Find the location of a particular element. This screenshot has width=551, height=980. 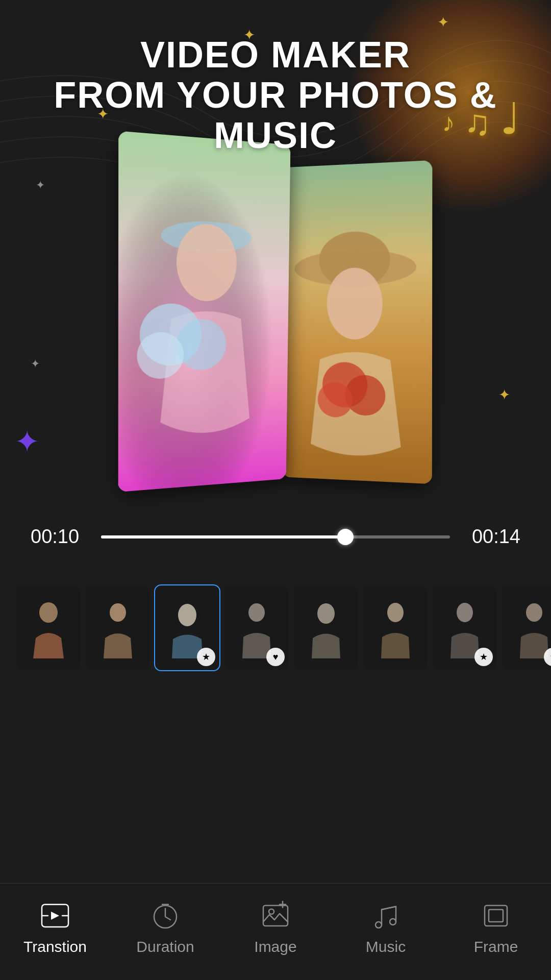

music-note-1: ♪ is located at coordinates (449, 122).